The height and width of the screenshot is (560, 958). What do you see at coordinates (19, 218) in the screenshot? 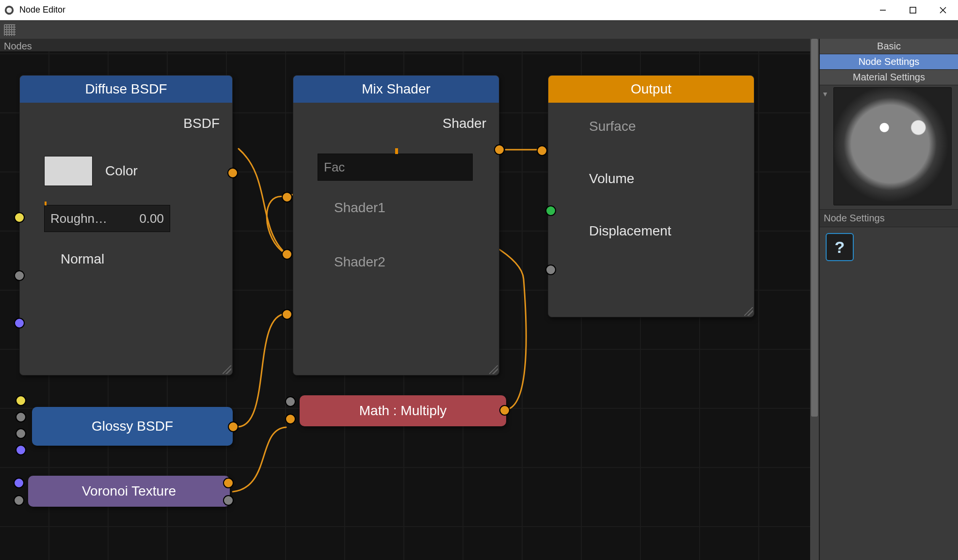
I see `socket-in-color` at bounding box center [19, 218].